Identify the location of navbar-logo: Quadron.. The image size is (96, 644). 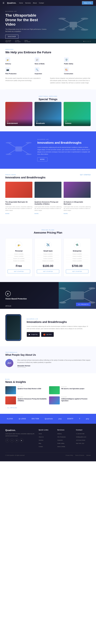
(12, 3).